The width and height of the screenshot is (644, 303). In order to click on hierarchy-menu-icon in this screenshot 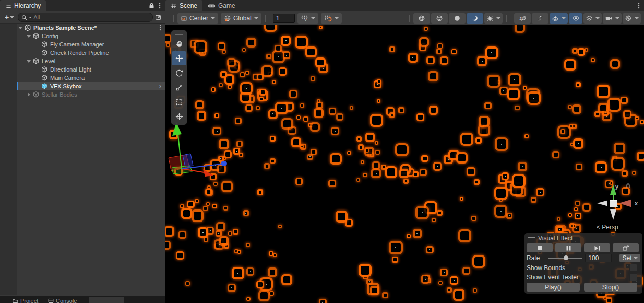, I will do `click(160, 6)`.